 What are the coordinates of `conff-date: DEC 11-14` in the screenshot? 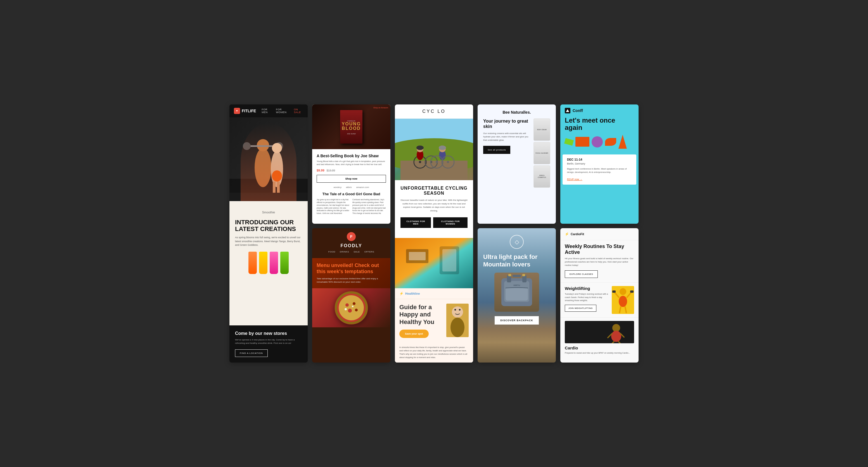 It's located at (599, 160).